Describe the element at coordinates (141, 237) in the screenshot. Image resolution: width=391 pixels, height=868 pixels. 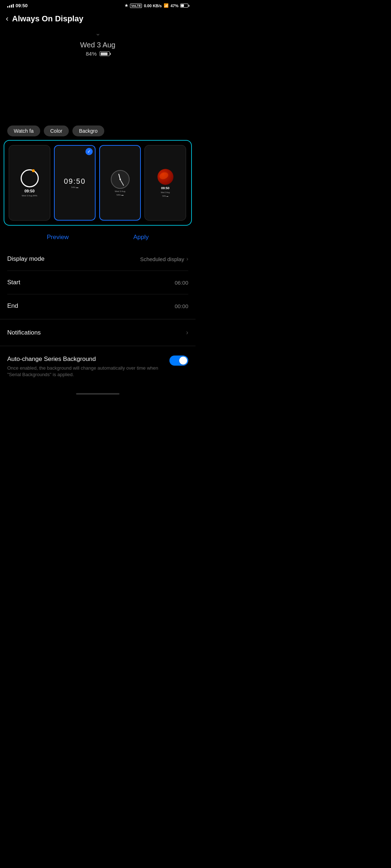
I see `apply-button: Apply` at that location.